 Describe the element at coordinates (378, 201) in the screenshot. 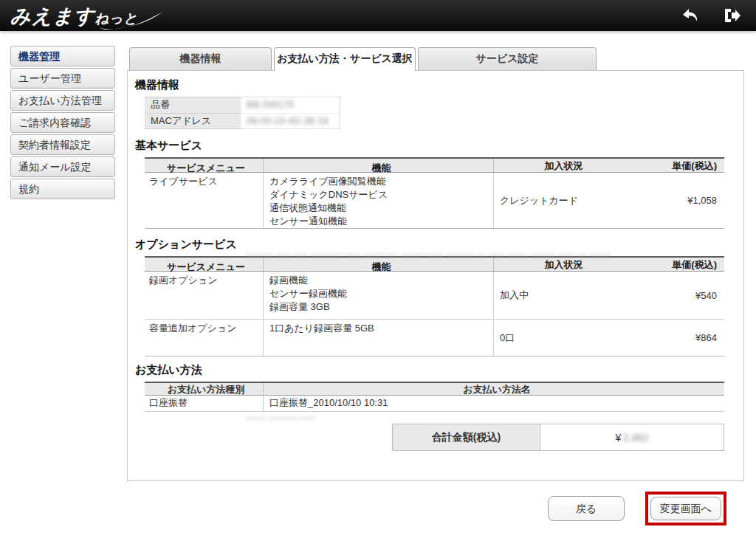

I see `function-cell: カメラライブ画像閲覧機能 ダイナミックDNSサービス 通信状態通知機能 センサー…` at that location.